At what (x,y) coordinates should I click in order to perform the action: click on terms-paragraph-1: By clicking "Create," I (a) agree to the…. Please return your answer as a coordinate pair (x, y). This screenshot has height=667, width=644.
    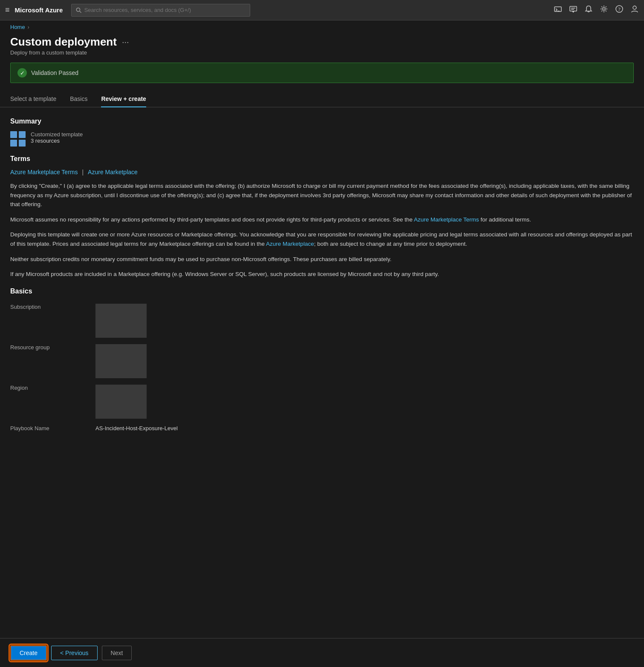
    Looking at the image, I should click on (322, 195).